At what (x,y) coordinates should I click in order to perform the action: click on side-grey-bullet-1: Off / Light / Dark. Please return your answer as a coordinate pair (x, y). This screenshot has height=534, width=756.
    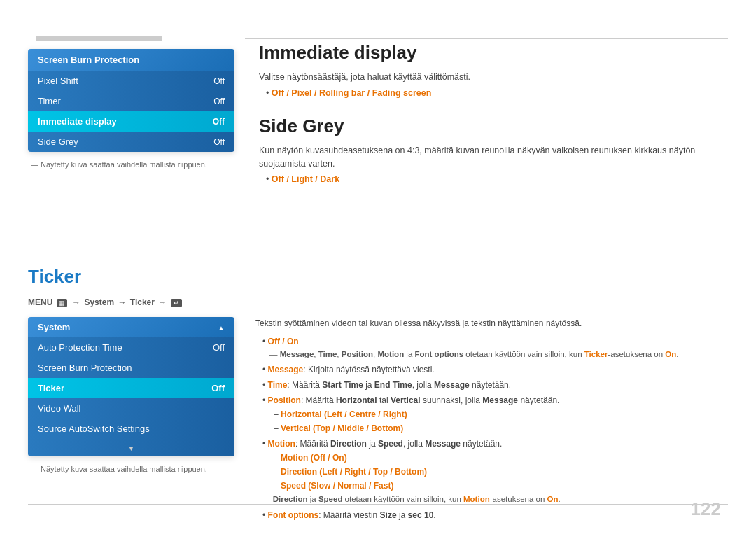
    Looking at the image, I should click on (497, 179).